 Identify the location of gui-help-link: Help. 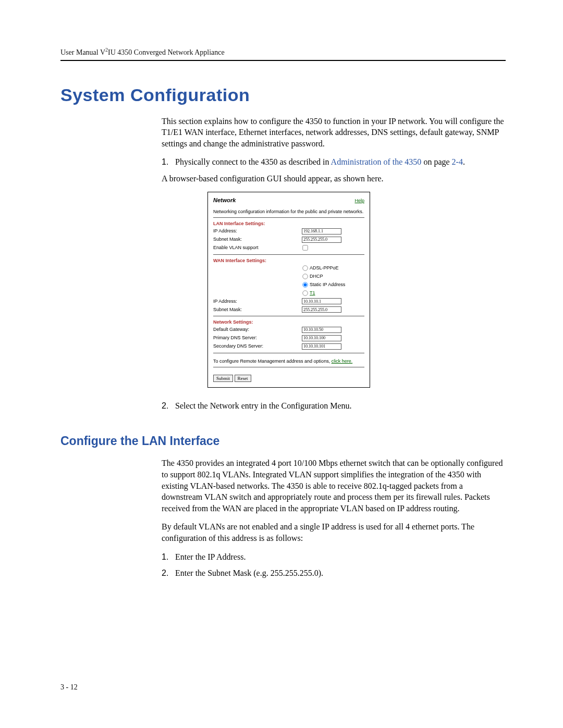
(360, 201).